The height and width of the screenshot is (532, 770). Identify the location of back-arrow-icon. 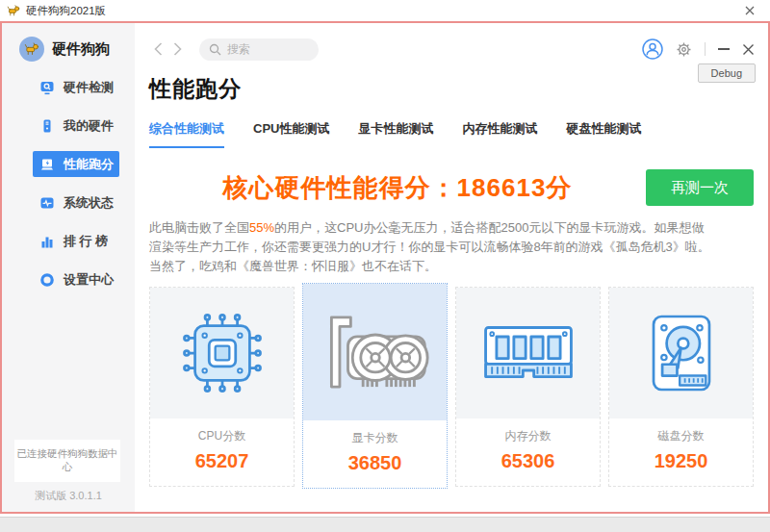
(158, 49).